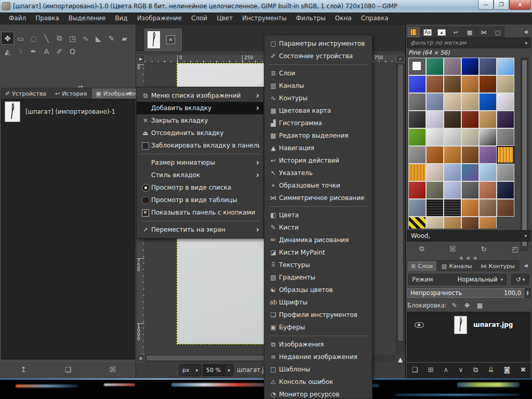  What do you see at coordinates (484, 249) in the screenshot?
I see `refresh-patterns-button: ↻` at bounding box center [484, 249].